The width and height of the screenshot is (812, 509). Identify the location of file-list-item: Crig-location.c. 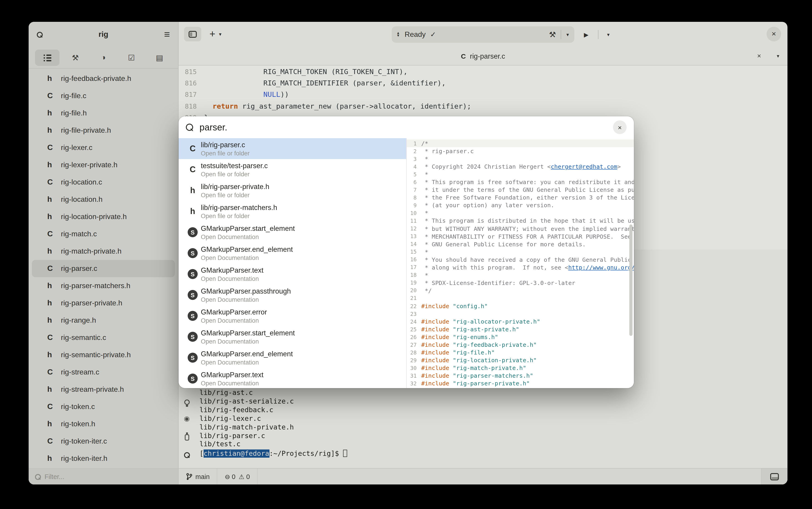
(104, 182).